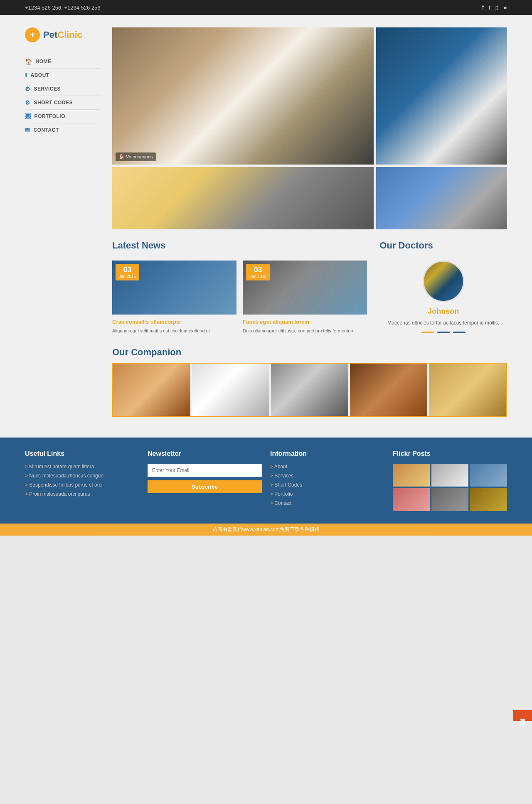 Image resolution: width=532 pixels, height=804 pixels. Describe the element at coordinates (28, 103) in the screenshot. I see `code-icon: ⚙` at that location.